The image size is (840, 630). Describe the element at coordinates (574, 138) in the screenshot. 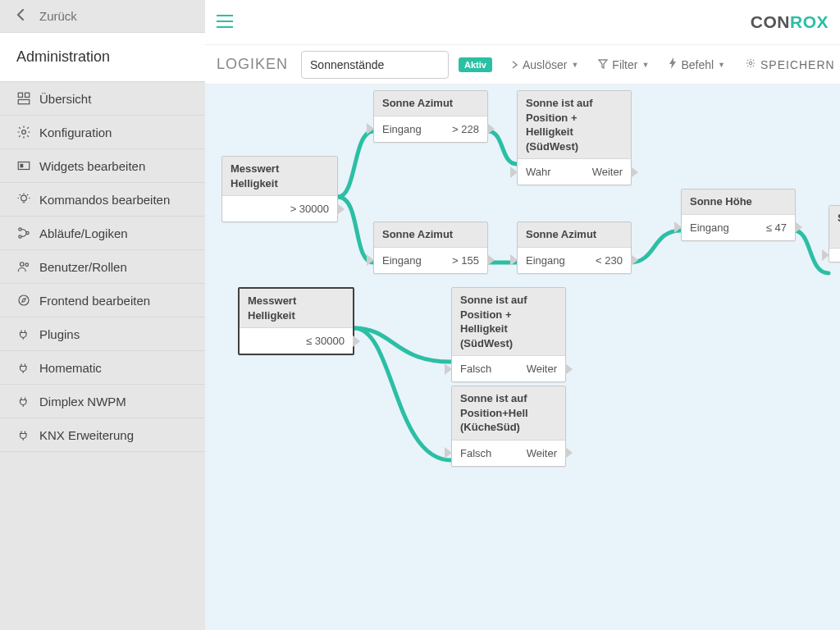

I see `node-sonne-position-sw-1: Sonne ist auf Position + Helligkeit (Süd…` at that location.